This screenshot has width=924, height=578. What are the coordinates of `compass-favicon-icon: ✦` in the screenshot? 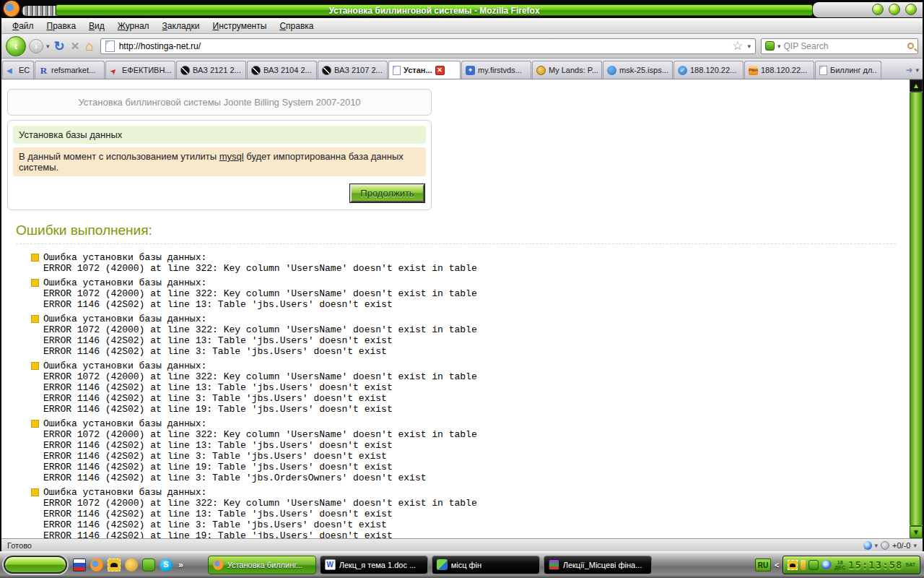 It's located at (471, 71).